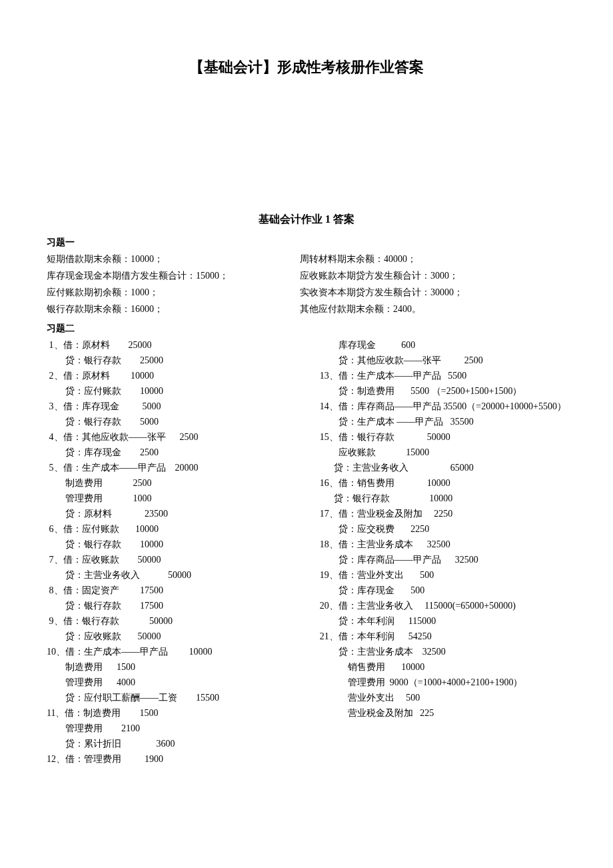 The height and width of the screenshot is (868, 613). What do you see at coordinates (443, 513) in the screenshot?
I see `q2-right-line: 17、借：营业税金及附加 2250` at bounding box center [443, 513].